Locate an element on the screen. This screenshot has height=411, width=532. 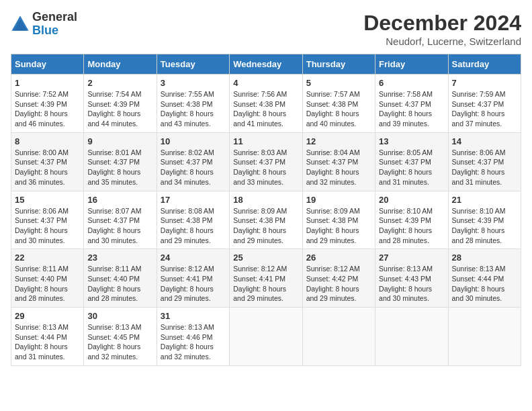
day-number: 18 is located at coordinates (266, 200).